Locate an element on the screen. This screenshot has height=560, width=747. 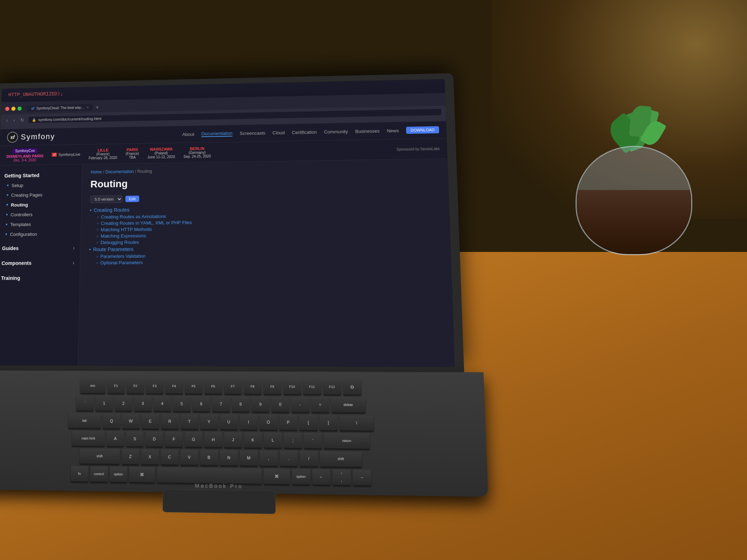
key-9: 9 is located at coordinates (260, 405).